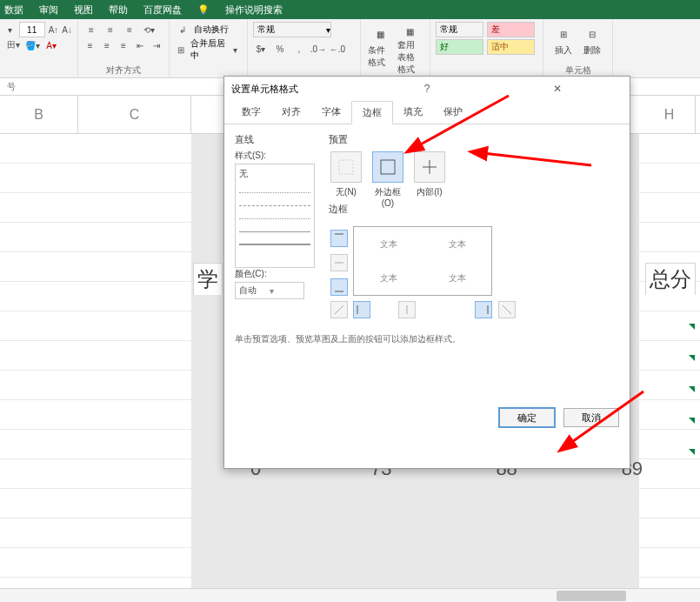 The height and width of the screenshot is (602, 700). What do you see at coordinates (299, 49) in the screenshot?
I see `comma-icon: ,` at bounding box center [299, 49].